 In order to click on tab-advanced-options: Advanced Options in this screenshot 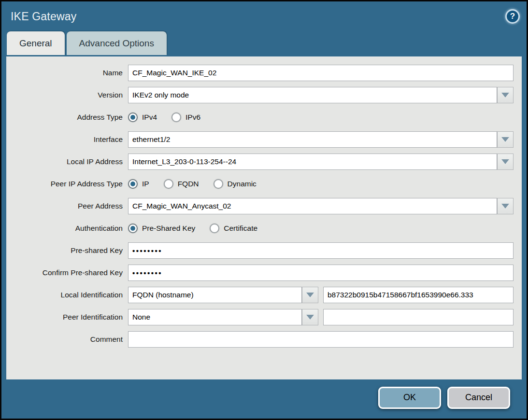, I will do `click(117, 43)`.